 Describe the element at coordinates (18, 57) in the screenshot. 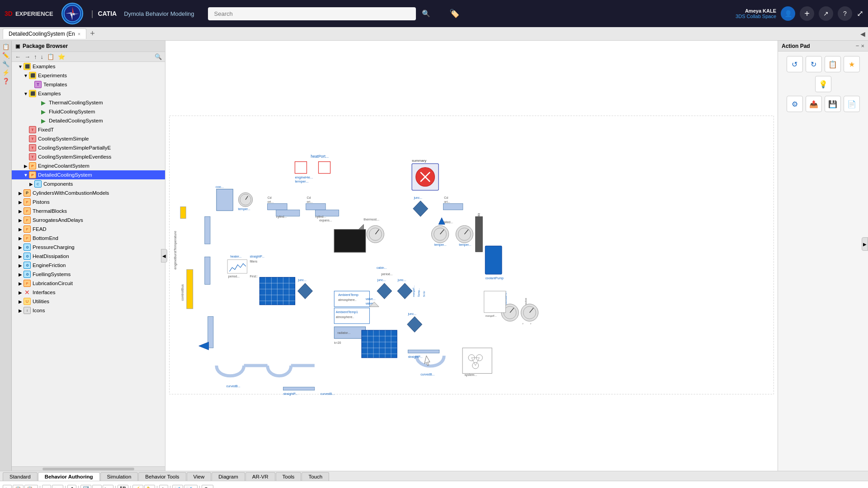

I see `sidebar-back-btn: ←` at that location.